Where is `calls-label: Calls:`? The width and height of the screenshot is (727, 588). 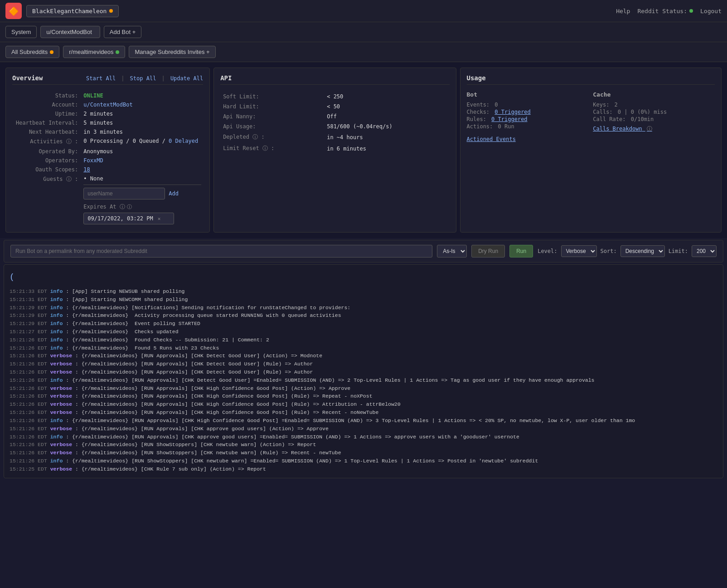 calls-label: Calls: is located at coordinates (603, 112).